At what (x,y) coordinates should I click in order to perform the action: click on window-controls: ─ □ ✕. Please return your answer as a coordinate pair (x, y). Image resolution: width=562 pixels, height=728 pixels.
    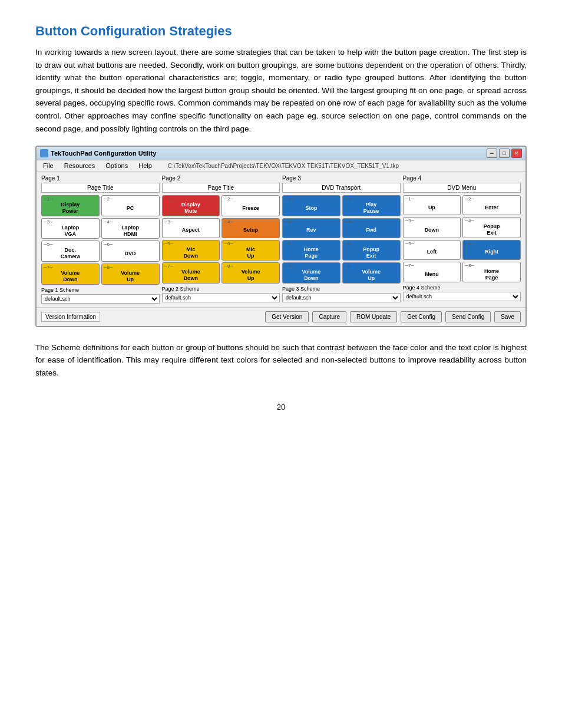
    Looking at the image, I should click on (504, 153).